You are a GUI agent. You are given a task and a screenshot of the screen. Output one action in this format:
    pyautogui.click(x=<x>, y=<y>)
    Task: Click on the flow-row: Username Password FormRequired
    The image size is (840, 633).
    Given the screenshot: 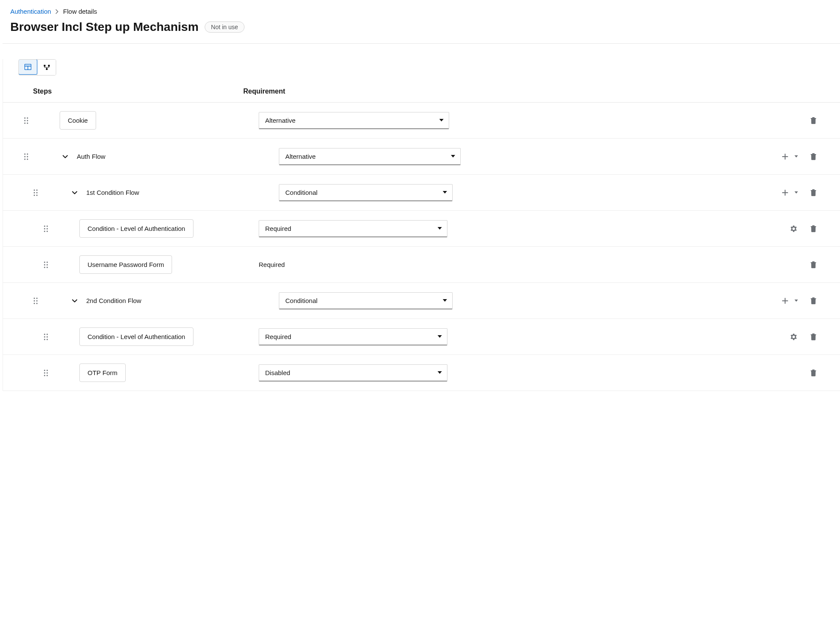 What is the action you would take?
    pyautogui.click(x=421, y=265)
    